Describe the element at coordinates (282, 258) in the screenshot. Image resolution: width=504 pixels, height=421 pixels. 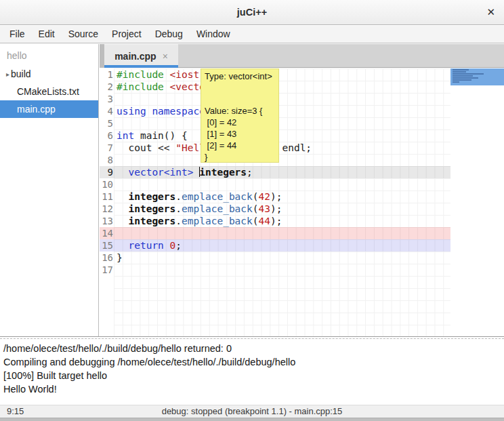
I see `code-line: }` at that location.